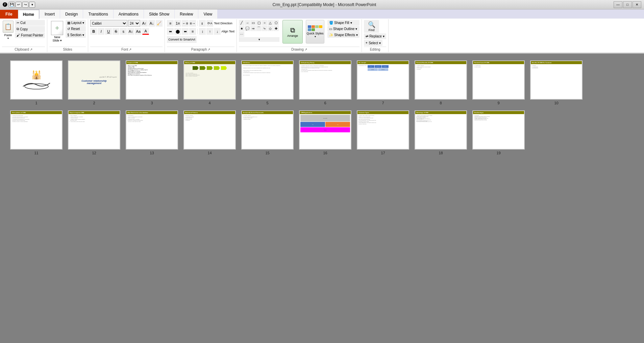  What do you see at coordinates (98, 14) in the screenshot?
I see `tab-transitions: Transitions` at bounding box center [98, 14].